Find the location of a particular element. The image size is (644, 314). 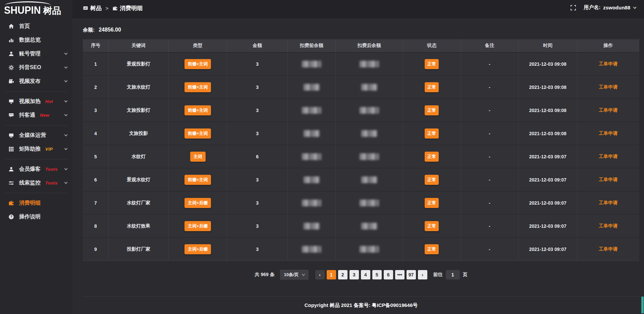

sidebar-item-label: 抖客通 is located at coordinates (27, 115).